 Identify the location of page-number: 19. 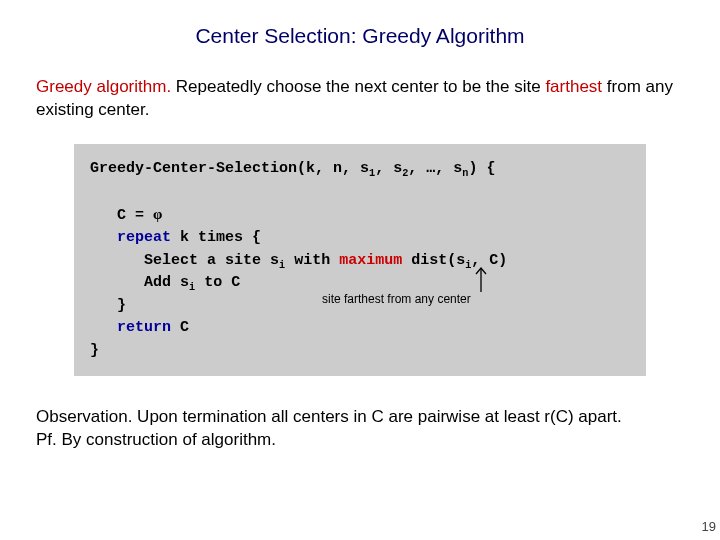
(709, 526).